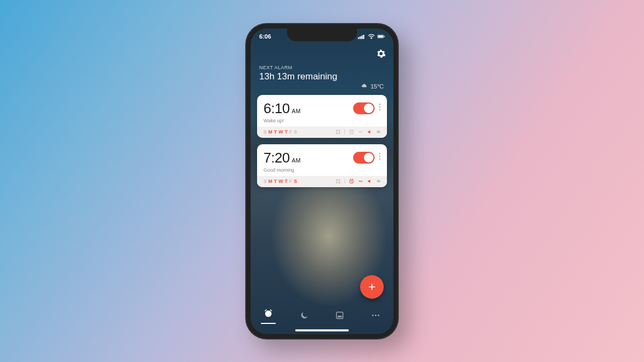  Describe the element at coordinates (376, 316) in the screenshot. I see `more-icon` at that location.